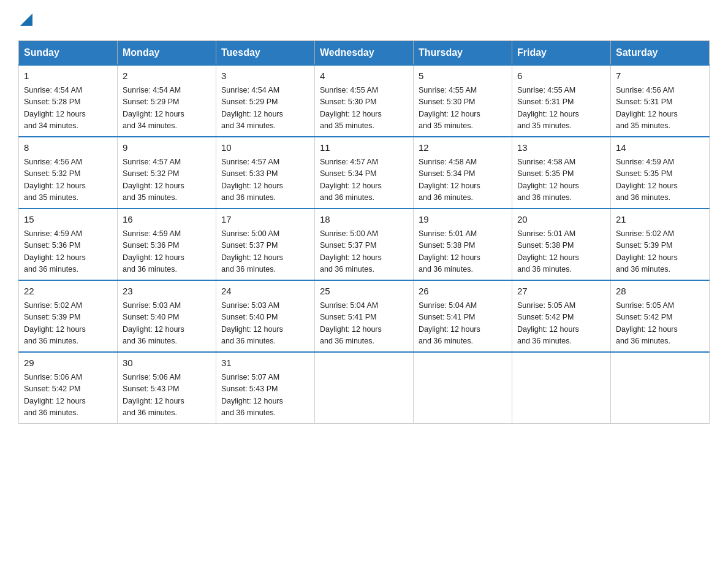 The image size is (728, 563). What do you see at coordinates (266, 316) in the screenshot?
I see `calendar-cell: 24 Sunrise: 5:03 AMSunset: 5:40 PMDaylig…` at bounding box center [266, 316].